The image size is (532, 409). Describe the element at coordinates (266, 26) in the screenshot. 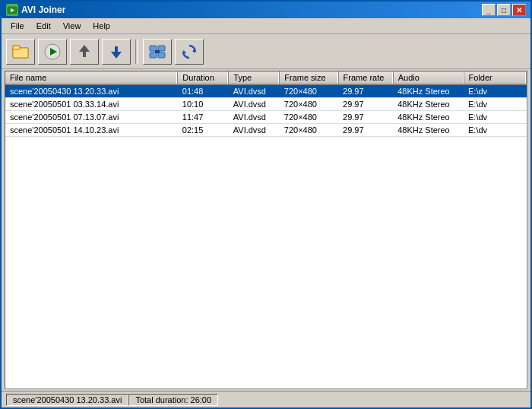

I see `menu-bar: File Edit View Help` at that location.